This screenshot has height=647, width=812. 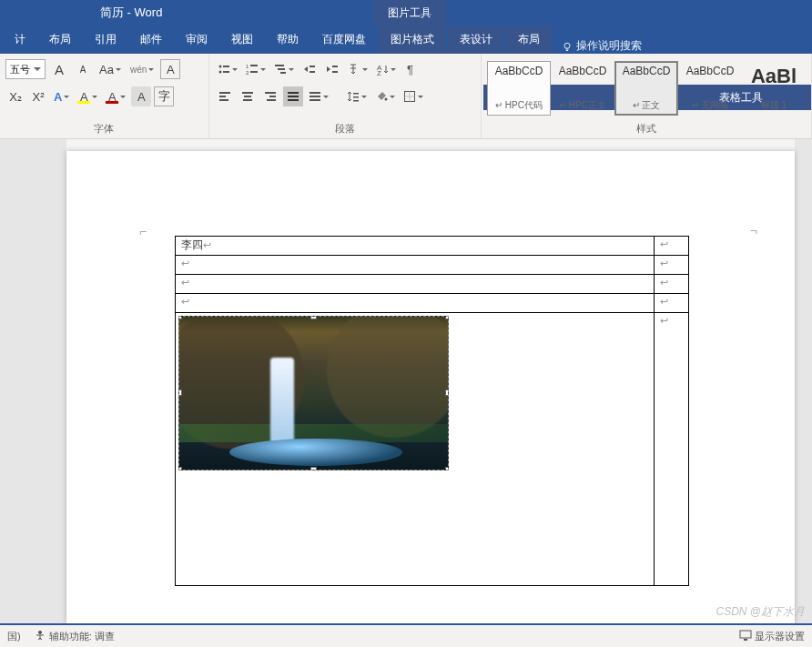 What do you see at coordinates (385, 96) in the screenshot?
I see `shading-button` at bounding box center [385, 96].